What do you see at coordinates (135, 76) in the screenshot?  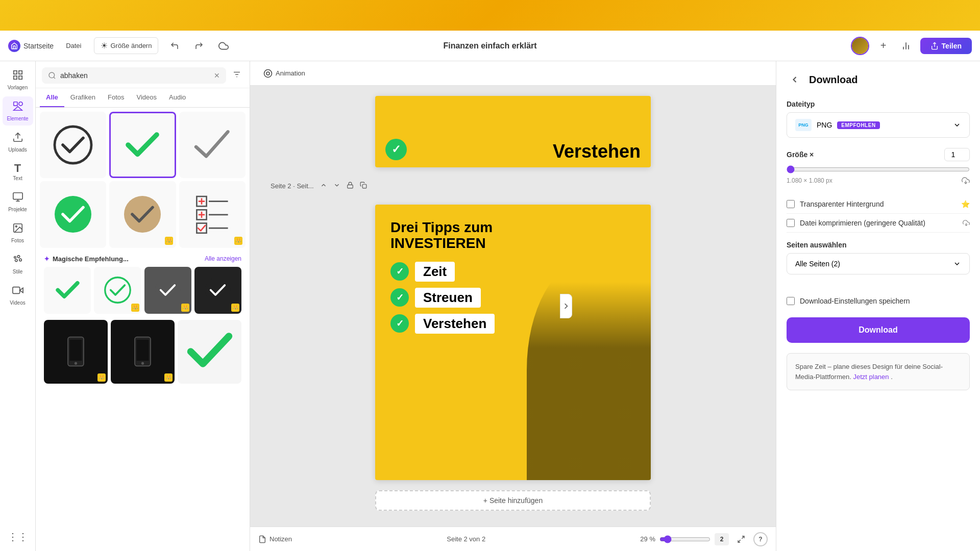 I see `search-input` at bounding box center [135, 76].